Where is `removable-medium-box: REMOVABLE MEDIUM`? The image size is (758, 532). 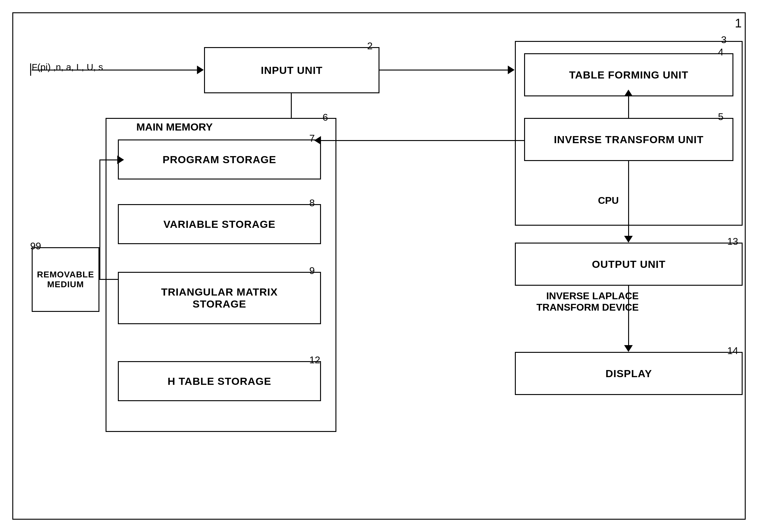
removable-medium-box: REMOVABLE MEDIUM is located at coordinates (65, 279).